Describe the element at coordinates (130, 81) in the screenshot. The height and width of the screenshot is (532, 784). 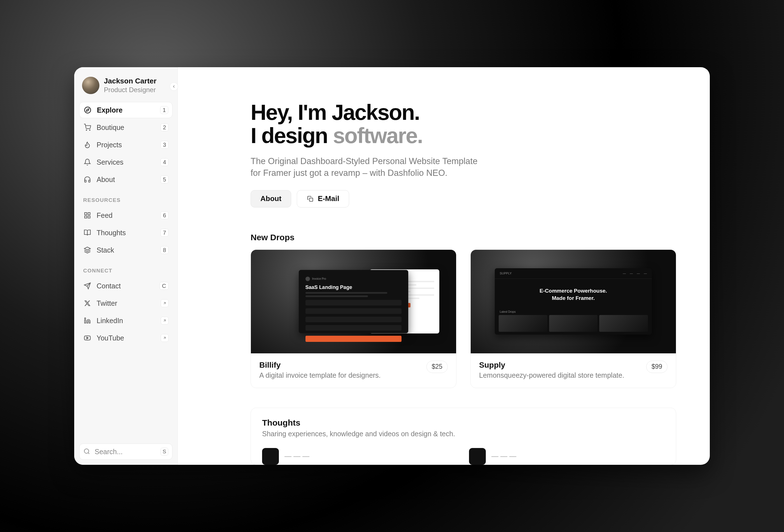
I see `profile-name: Jackson Carter` at that location.